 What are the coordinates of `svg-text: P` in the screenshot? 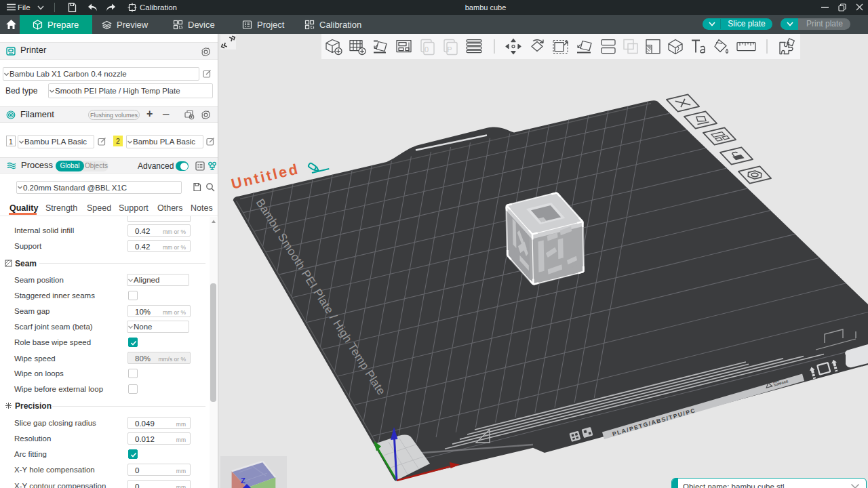 It's located at (449, 49).